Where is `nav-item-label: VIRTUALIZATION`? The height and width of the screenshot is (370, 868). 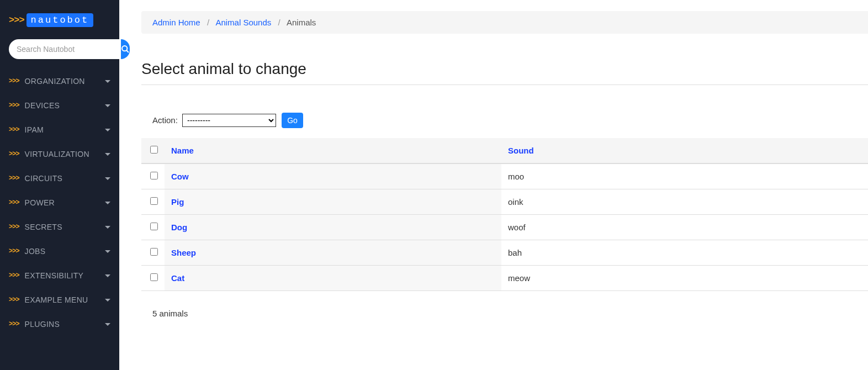 nav-item-label: VIRTUALIZATION is located at coordinates (63, 154).